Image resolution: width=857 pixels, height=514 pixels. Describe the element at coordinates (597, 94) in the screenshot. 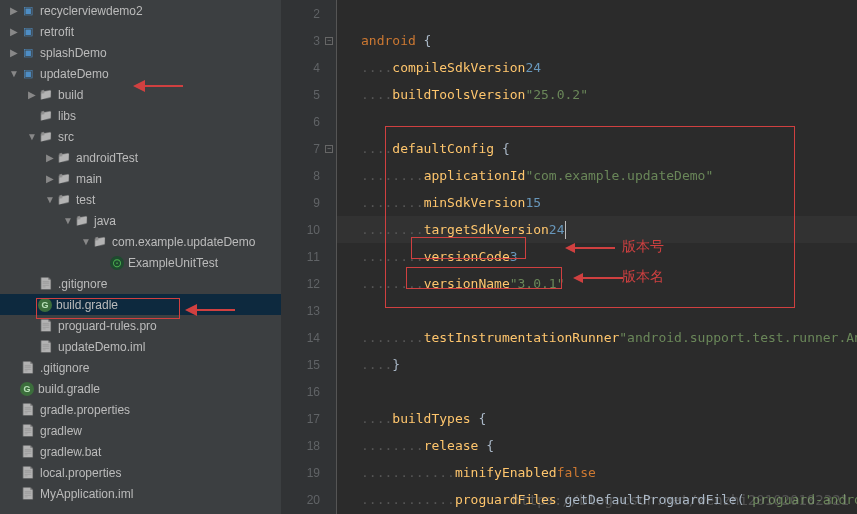

I see `code-line: ....buildToolsVersion "25.0.2"` at that location.